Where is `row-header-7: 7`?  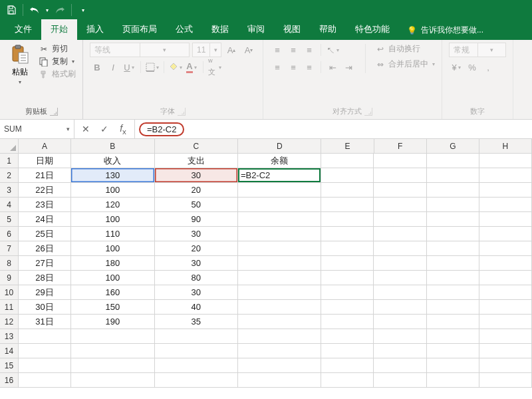 row-header-7: 7 is located at coordinates (9, 249).